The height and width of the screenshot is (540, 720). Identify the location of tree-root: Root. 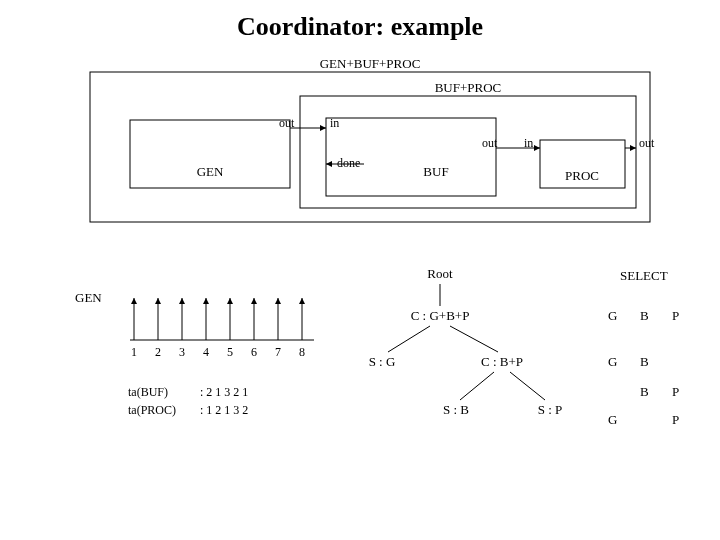
(440, 274).